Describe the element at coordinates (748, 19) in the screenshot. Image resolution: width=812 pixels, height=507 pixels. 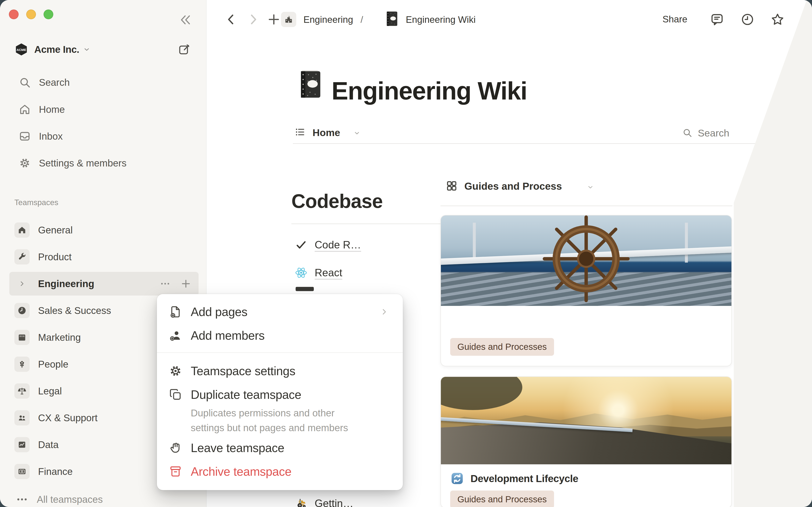
I see `history-clock-icon` at that location.